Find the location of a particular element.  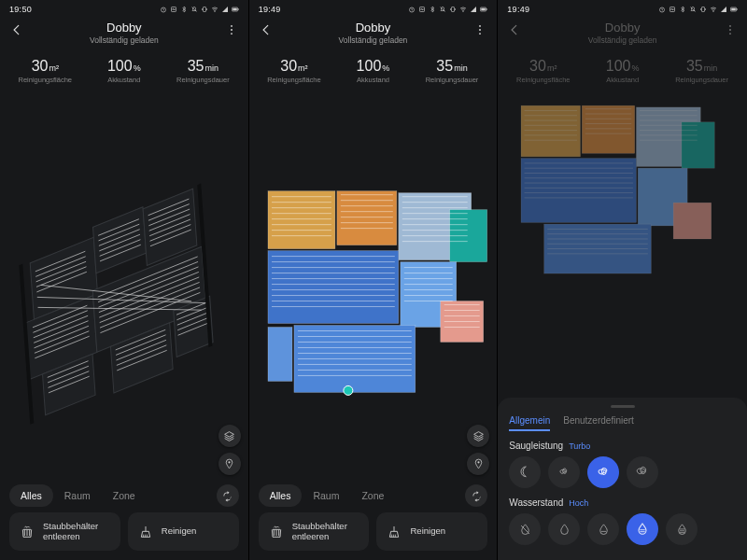

pin-icon is located at coordinates (230, 465).